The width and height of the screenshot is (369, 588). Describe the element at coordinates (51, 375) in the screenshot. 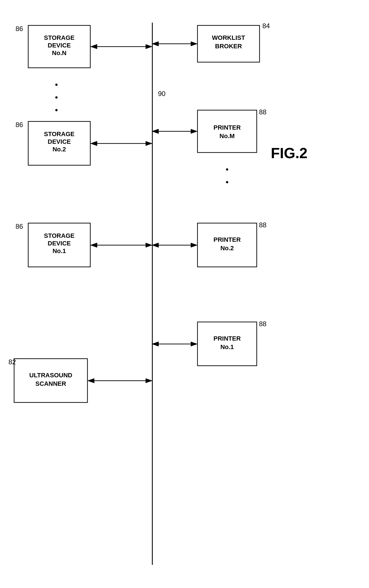

I see `ultrasound-label-1: ULTRASOUND` at that location.